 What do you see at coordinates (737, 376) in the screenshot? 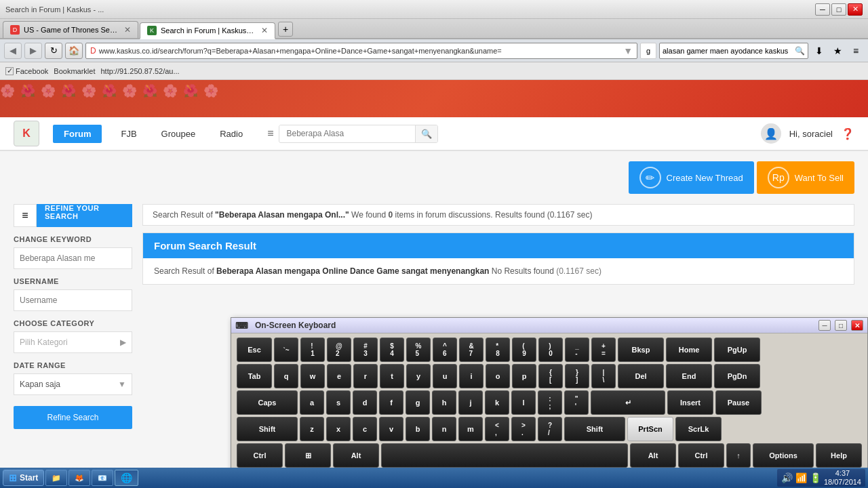
I see `key-pgdn: PgDn` at bounding box center [737, 376].